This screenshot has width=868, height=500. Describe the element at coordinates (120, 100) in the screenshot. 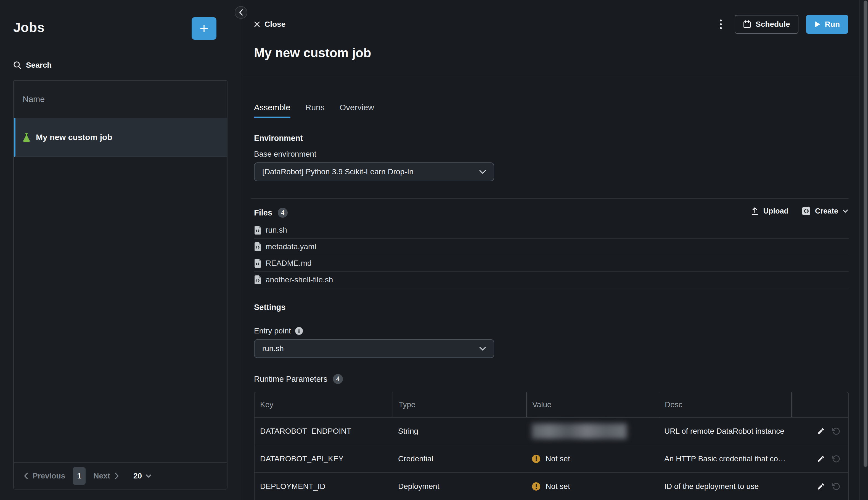

I see `list-column-header-name: Name` at that location.